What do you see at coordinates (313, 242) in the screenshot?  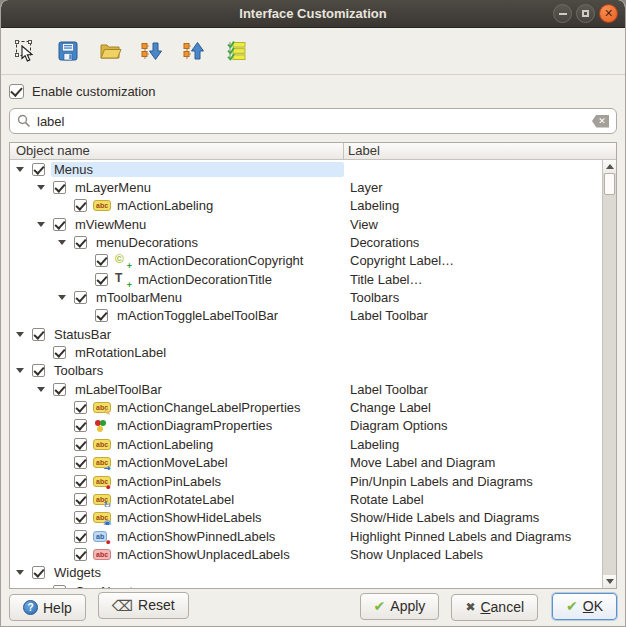 I see `tree-row: menuDecorationsDecorations` at bounding box center [313, 242].